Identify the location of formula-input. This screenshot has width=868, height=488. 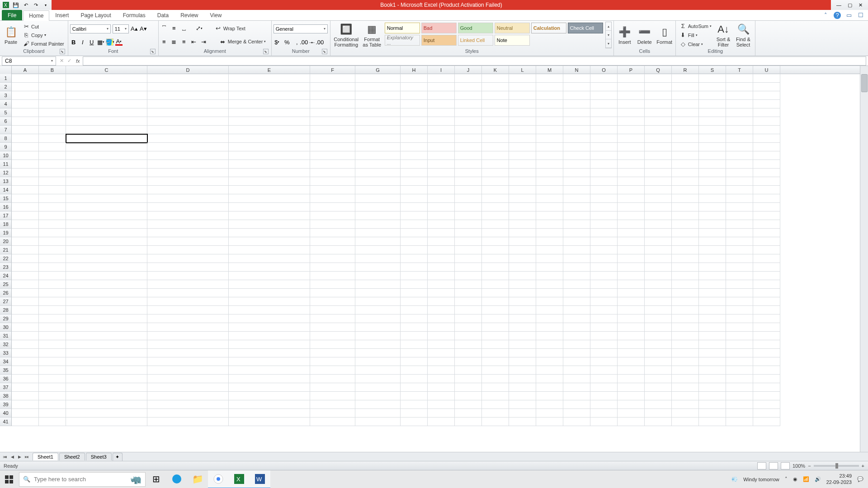
(475, 61).